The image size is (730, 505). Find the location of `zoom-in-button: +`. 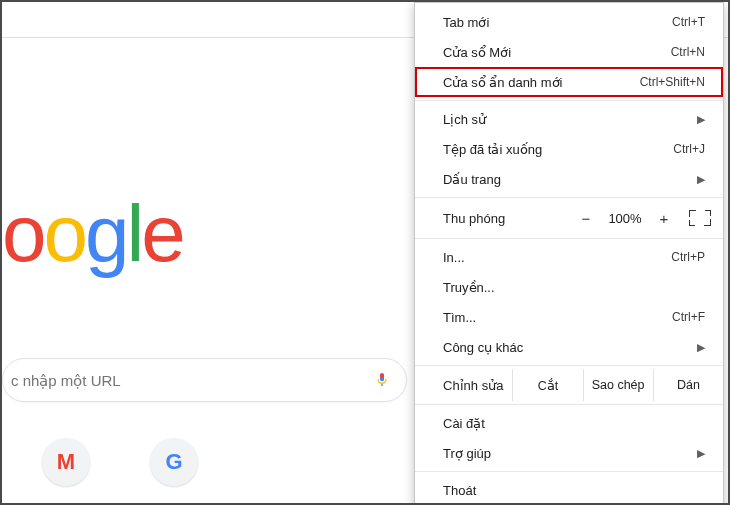

zoom-in-button: + is located at coordinates (664, 218).